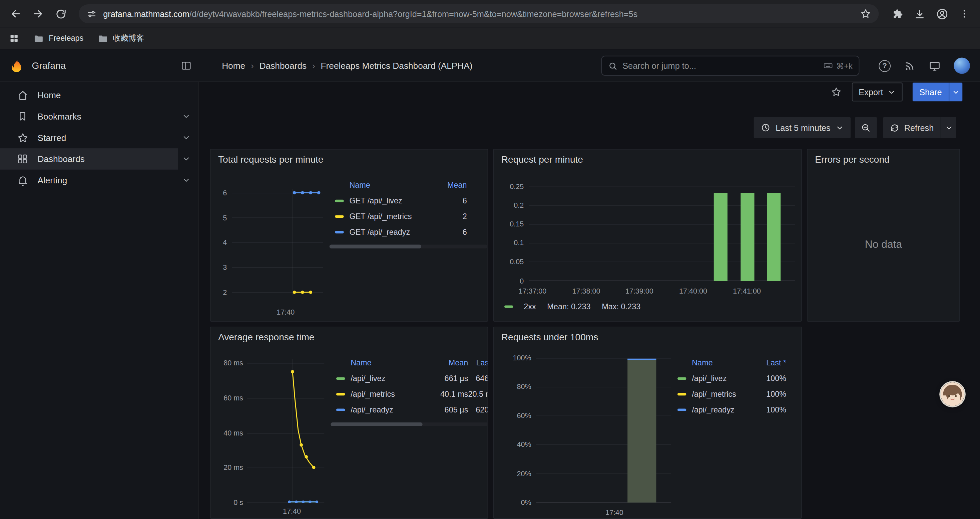 The height and width of the screenshot is (519, 980). I want to click on sidebar-item-home: Home, so click(99, 95).